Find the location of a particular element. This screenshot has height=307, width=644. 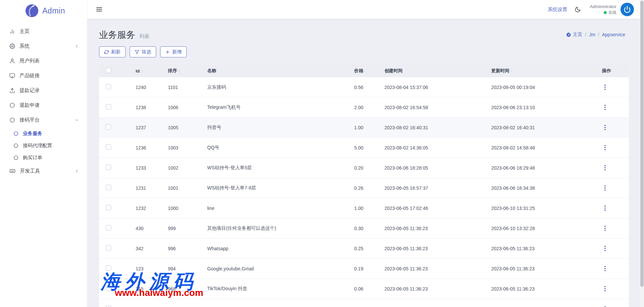

sidebar-item-label: 系统 is located at coordinates (47, 46).